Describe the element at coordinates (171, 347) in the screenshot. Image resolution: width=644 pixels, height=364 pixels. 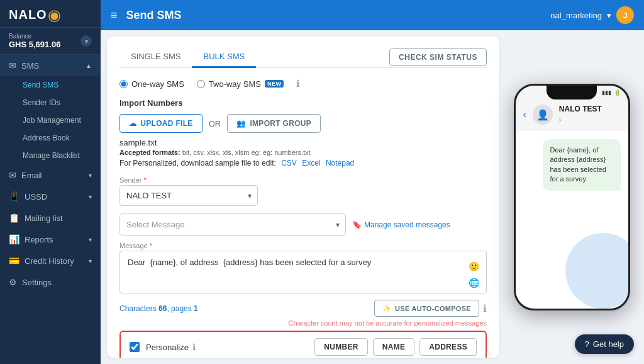
I see `personalize-label: Personalize ℹ` at that location.